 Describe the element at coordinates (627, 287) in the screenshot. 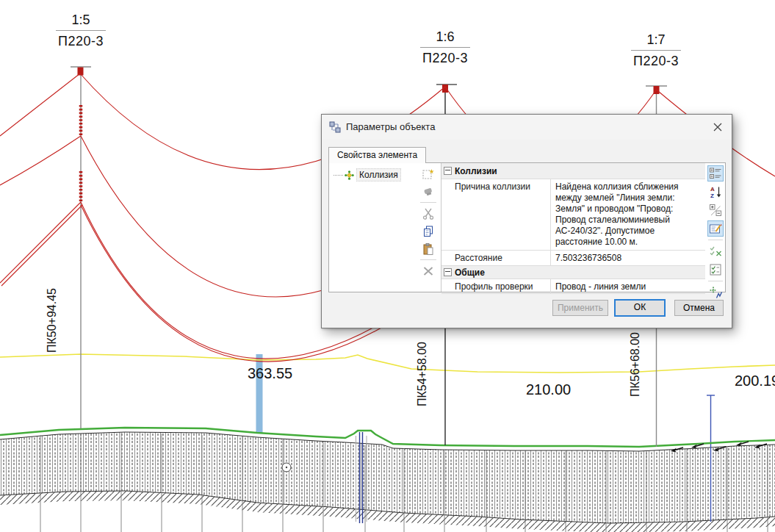

I see `property-value: Провод - линия земли` at that location.